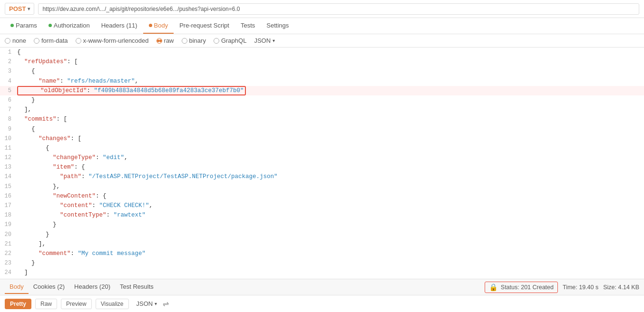  I want to click on code-line-1: 1{, so click(322, 52).